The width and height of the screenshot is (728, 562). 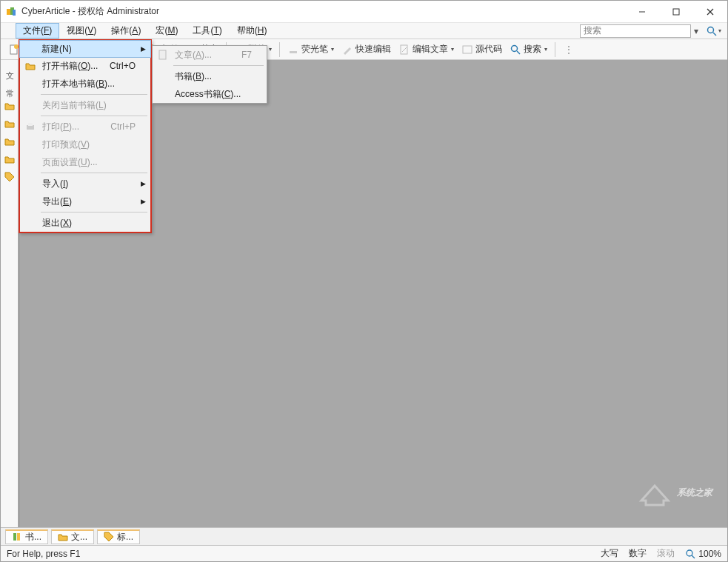 What do you see at coordinates (85, 105) in the screenshot?
I see `menu-close-book: 关闭当前书籍(L)` at bounding box center [85, 105].